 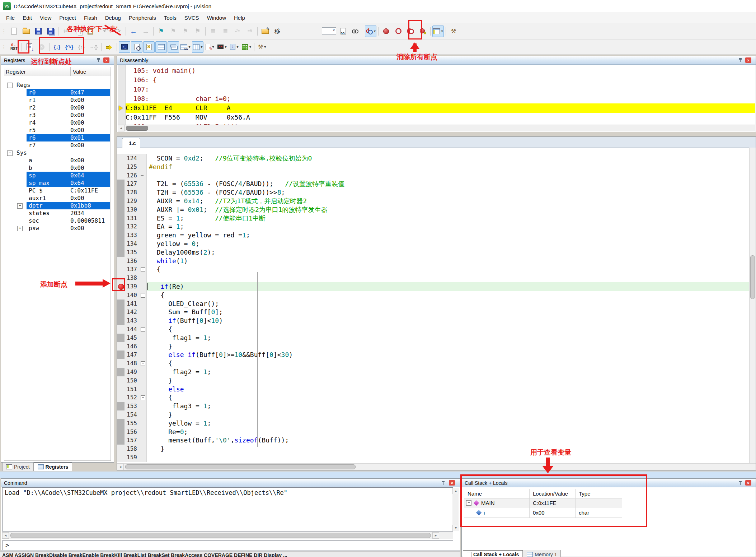 What do you see at coordinates (14, 31) in the screenshot?
I see `new-file-button` at bounding box center [14, 31].